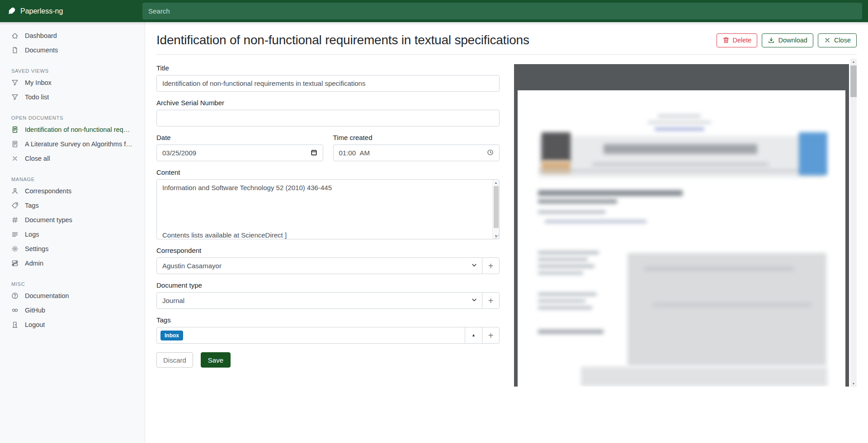  Describe the element at coordinates (491, 335) in the screenshot. I see `add-tag-button: +` at that location.